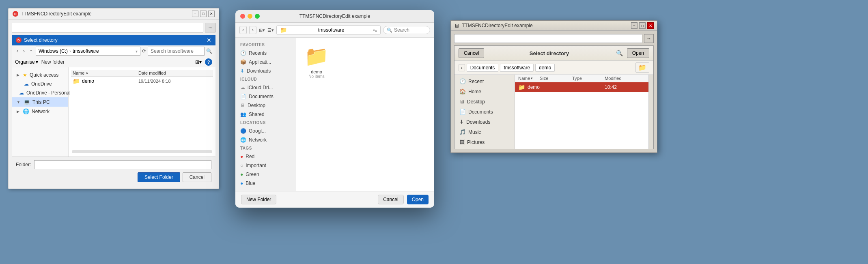 This screenshot has width=868, height=264. What do you see at coordinates (554, 39) in the screenshot?
I see `window3-outer-address-bar: →` at bounding box center [554, 39].